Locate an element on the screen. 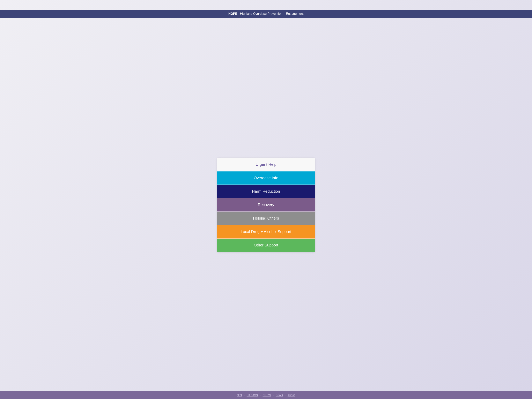 Image resolution: width=532 pixels, height=399 pixels. header-subtitle: - Highland Overdose Prevention + Engagem… is located at coordinates (271, 14).